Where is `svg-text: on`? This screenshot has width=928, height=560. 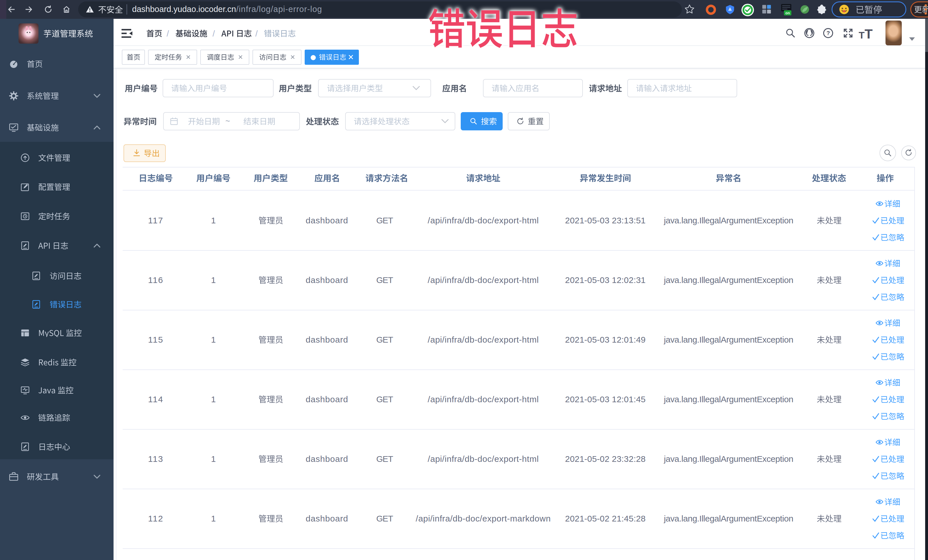 svg-text: on is located at coordinates (788, 13).